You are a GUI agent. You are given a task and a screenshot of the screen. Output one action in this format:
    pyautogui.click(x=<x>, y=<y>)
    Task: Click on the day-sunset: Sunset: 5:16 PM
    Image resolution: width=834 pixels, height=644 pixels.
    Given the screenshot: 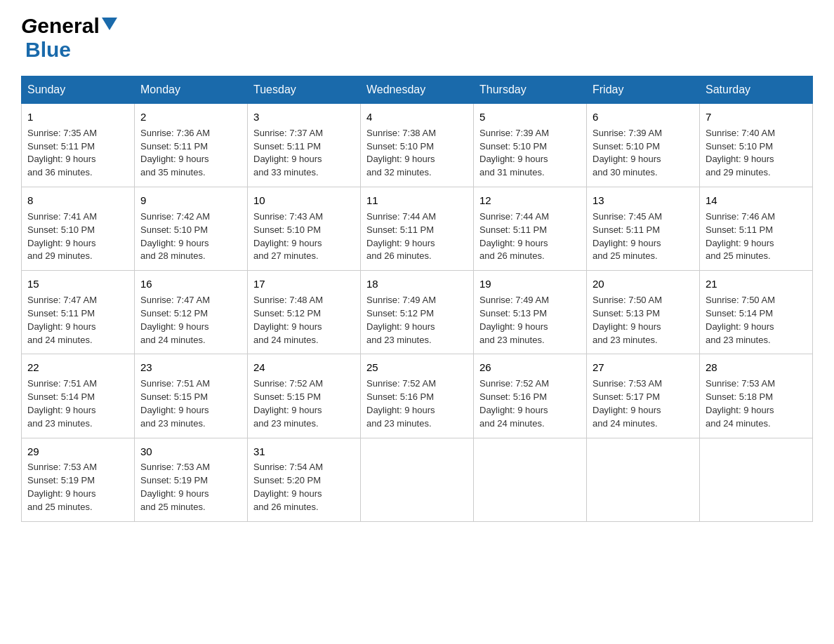 What is the action you would take?
    pyautogui.click(x=513, y=397)
    